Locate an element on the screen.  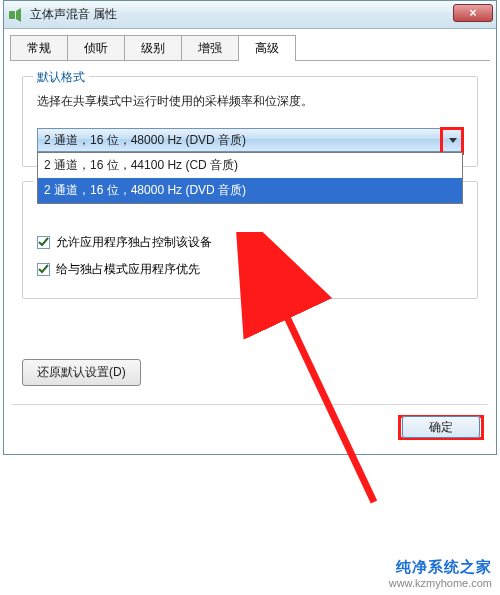
group-default-format: 默认格式 选择在共享模式中运行时使用的采样频率和位深度。 2 通道，16 位，4… is located at coordinates (250, 122).